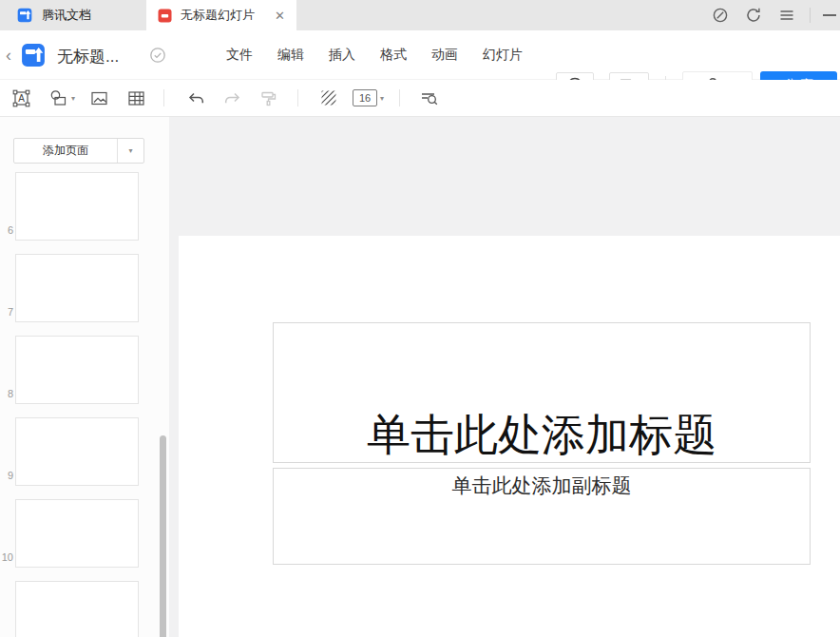 The height and width of the screenshot is (637, 840). Describe the element at coordinates (239, 55) in the screenshot. I see `menu-file: 文件` at that location.